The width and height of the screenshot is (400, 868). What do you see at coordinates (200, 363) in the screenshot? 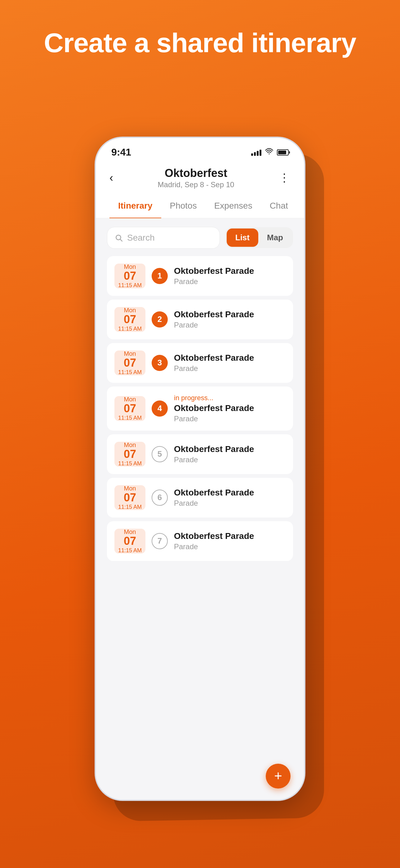
I see `event-card: Mon 07 11:15 AM 3 Oktoberfest Parade Par…` at bounding box center [200, 363].